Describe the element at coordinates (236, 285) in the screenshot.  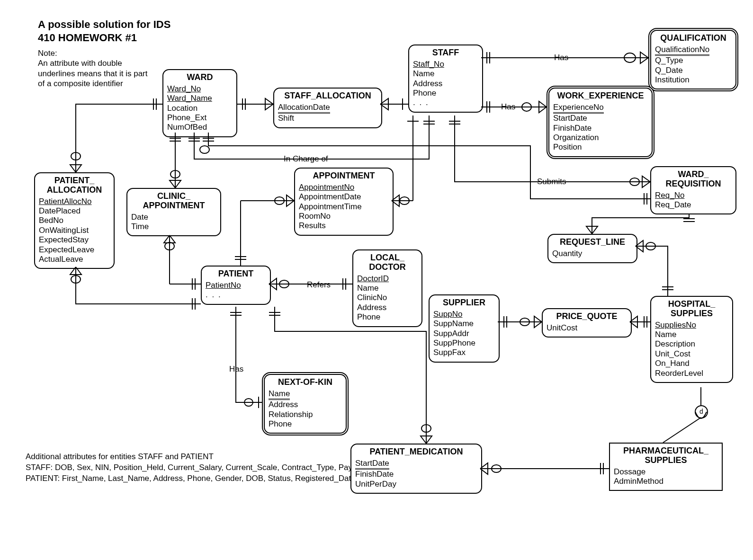
I see `entity-patient: PATIENT PatientNo . . .` at that location.